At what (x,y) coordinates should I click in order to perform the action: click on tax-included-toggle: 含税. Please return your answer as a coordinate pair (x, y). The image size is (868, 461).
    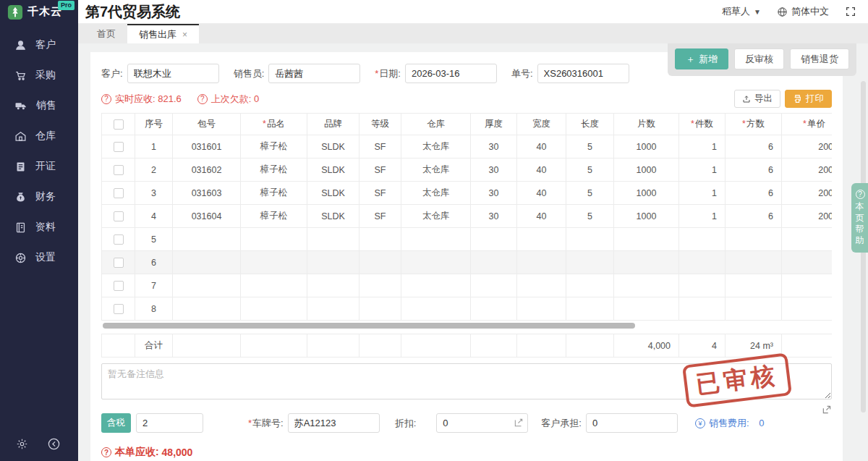
    Looking at the image, I should click on (116, 423).